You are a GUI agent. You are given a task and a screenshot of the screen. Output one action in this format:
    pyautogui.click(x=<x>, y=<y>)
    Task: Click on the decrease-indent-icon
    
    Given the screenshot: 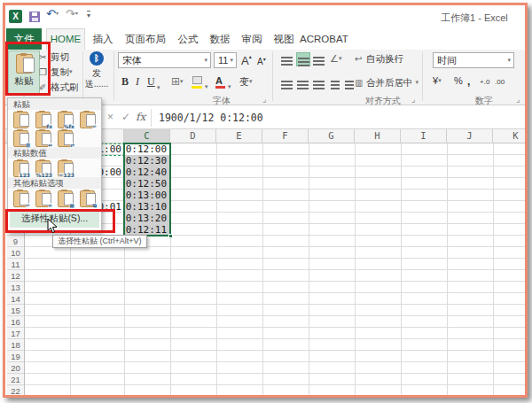 What is the action you would take?
    pyautogui.click(x=337, y=83)
    